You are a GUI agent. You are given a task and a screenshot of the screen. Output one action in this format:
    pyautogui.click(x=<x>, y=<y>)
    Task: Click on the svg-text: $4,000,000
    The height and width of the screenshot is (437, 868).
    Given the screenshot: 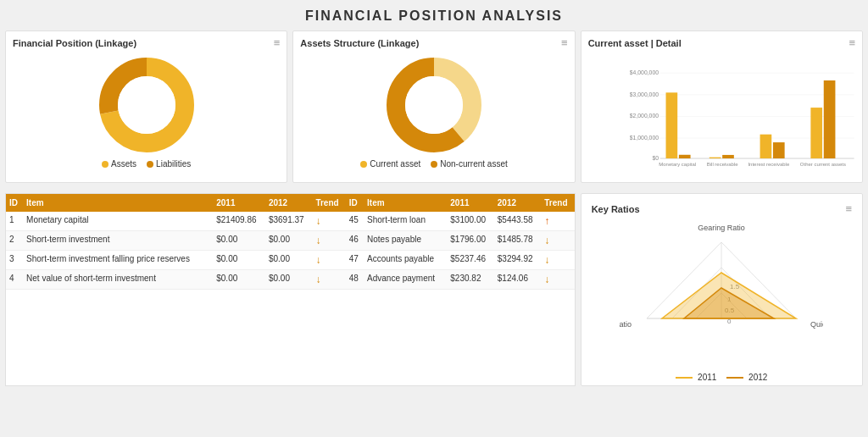 What is the action you would take?
    pyautogui.click(x=643, y=73)
    